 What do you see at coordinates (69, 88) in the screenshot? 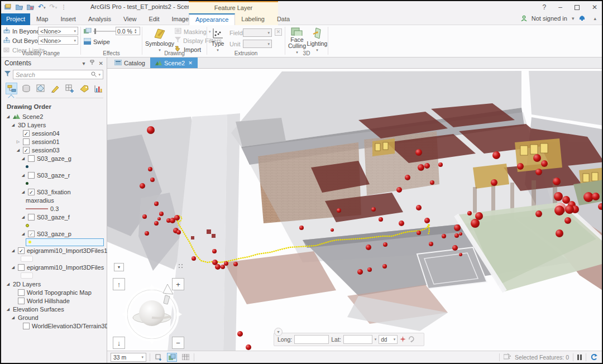
I see `list-by-snapping-icon` at bounding box center [69, 88].